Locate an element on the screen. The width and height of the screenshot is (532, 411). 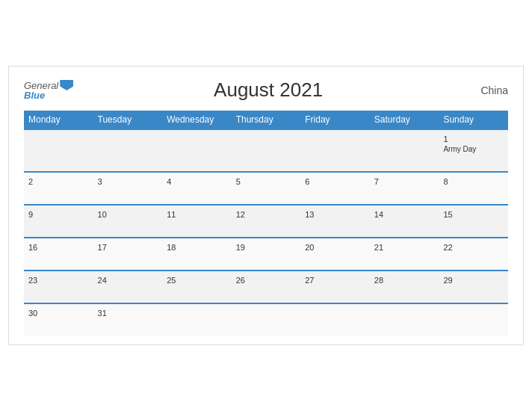
day-number: 25 is located at coordinates (197, 280).